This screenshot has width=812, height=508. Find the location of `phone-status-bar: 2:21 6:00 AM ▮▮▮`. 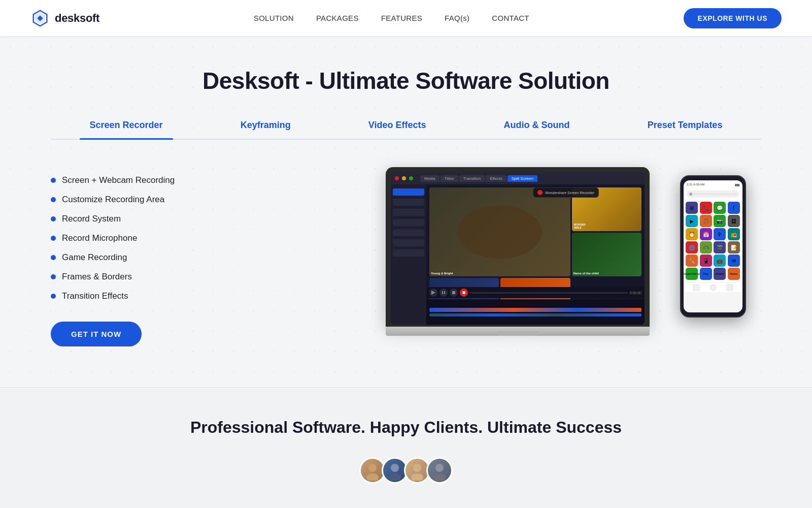

phone-status-bar: 2:21 6:00 AM ▮▮▮ is located at coordinates (713, 184).